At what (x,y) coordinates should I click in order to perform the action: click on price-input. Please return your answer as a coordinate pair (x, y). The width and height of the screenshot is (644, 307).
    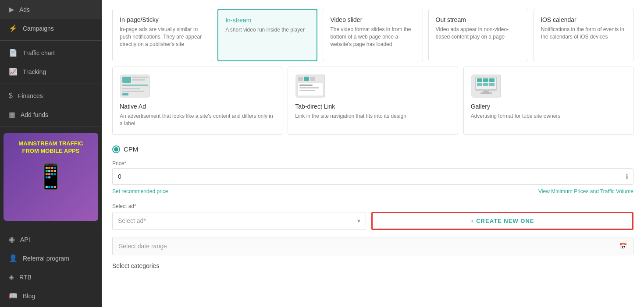
    Looking at the image, I should click on (373, 176).